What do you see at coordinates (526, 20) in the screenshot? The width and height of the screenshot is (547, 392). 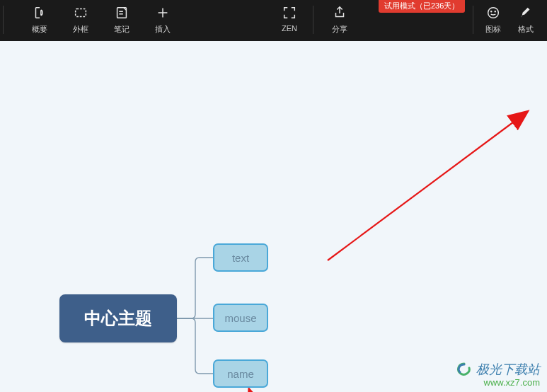 I see `format-button: 格式` at bounding box center [526, 20].